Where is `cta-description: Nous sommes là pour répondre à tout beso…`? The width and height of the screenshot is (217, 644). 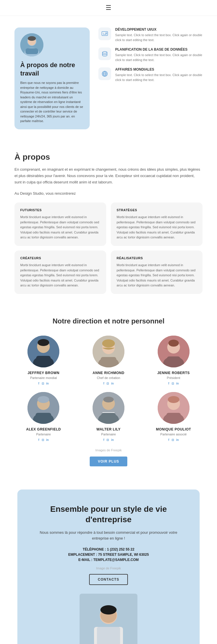 cta-description: Nous sommes là pour répondre à tout beso… is located at coordinates (108, 536).